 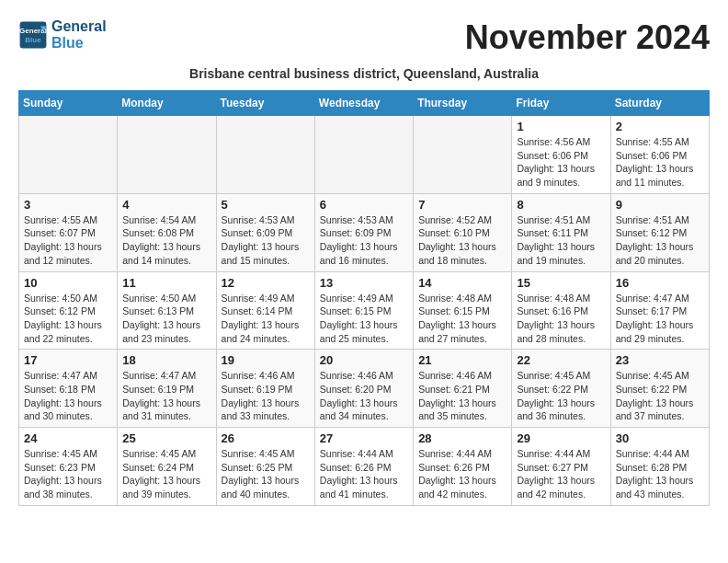 I want to click on day-cell: 10Sunrise: 4:50 AMSunset: 6:12 PMDayligh…, so click(x=68, y=311).